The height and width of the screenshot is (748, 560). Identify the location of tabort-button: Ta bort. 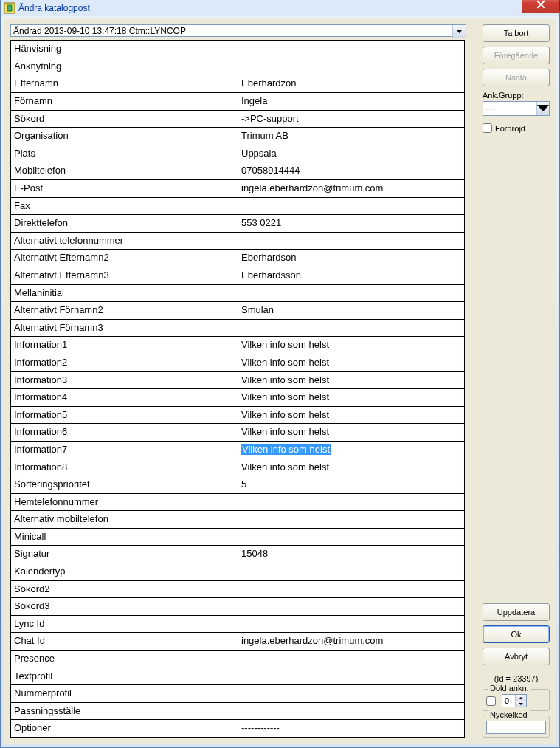
(516, 33).